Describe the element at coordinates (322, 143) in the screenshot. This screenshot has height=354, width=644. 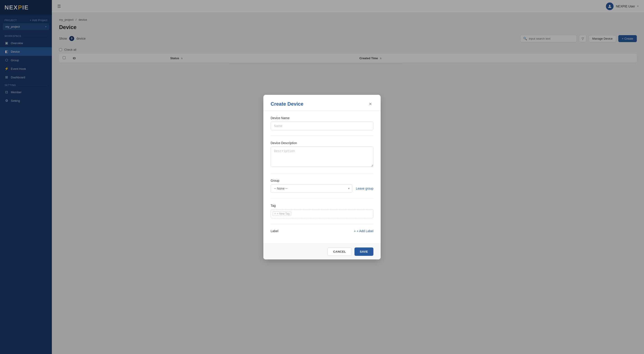
I see `device-description-label: Device Description` at that location.